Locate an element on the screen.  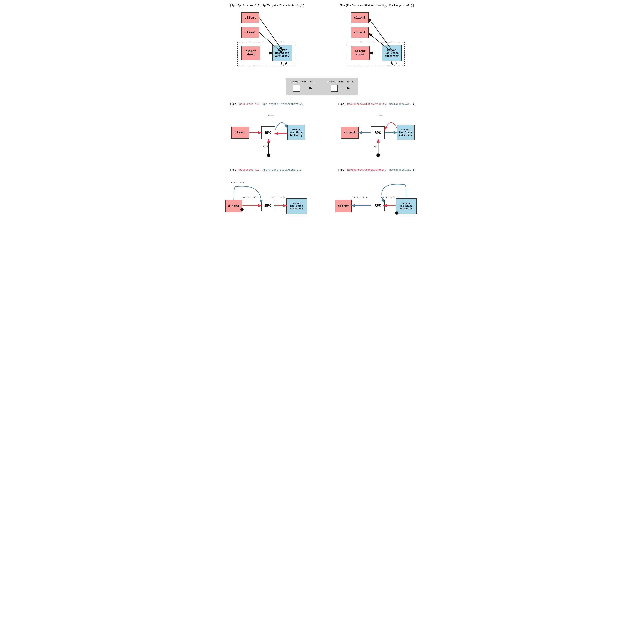
label-3-left-c: , is located at coordinates (261, 170).